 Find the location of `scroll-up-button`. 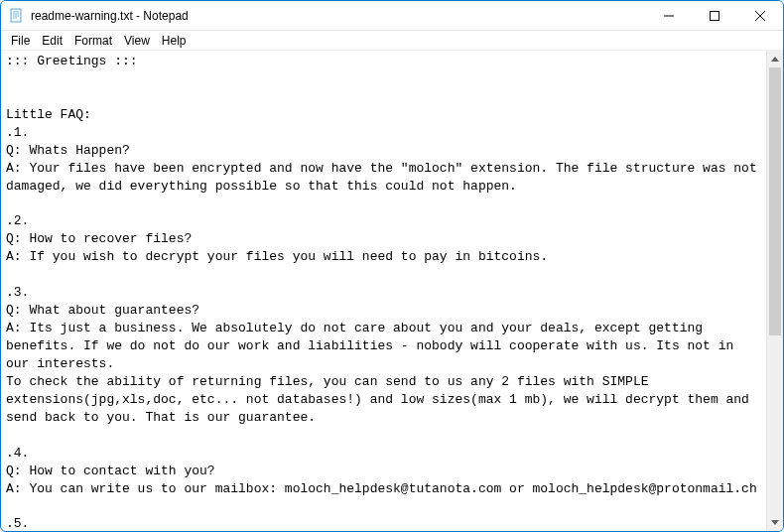

scroll-up-button is located at coordinates (775, 60).